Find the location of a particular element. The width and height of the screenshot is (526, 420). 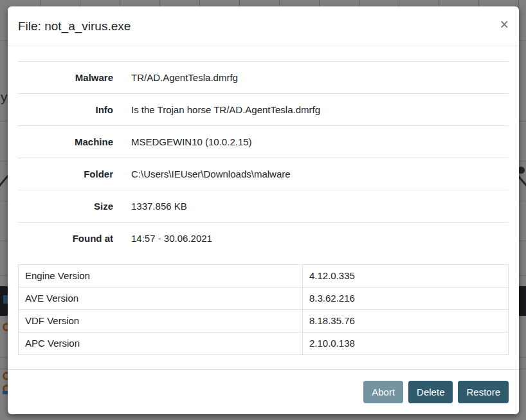

detail-value: Is the Trojan horse TR/AD.AgentTesla.dmr… is located at coordinates (315, 110).